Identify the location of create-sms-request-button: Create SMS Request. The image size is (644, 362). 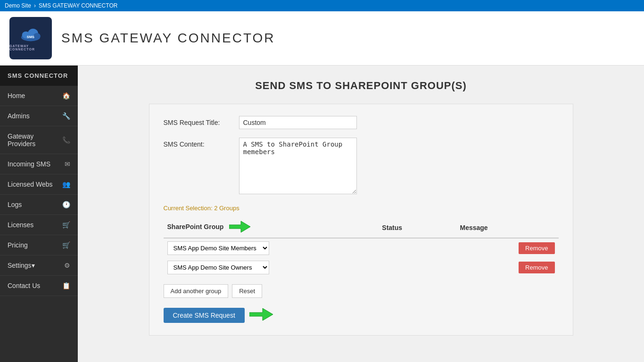
(204, 315).